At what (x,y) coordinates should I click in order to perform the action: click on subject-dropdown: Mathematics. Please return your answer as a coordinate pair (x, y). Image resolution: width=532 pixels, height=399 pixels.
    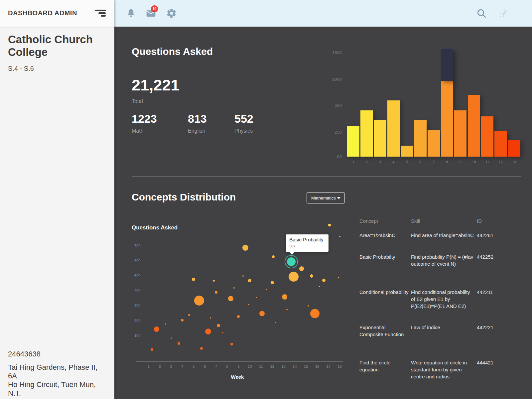
    Looking at the image, I should click on (326, 198).